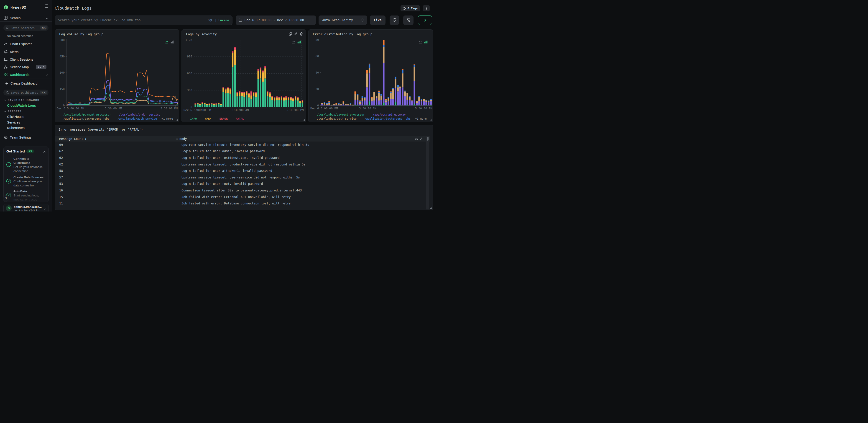 The image size is (868, 423). What do you see at coordinates (73, 139) in the screenshot?
I see `column-header-message-count: Message Count↓` at bounding box center [73, 139].